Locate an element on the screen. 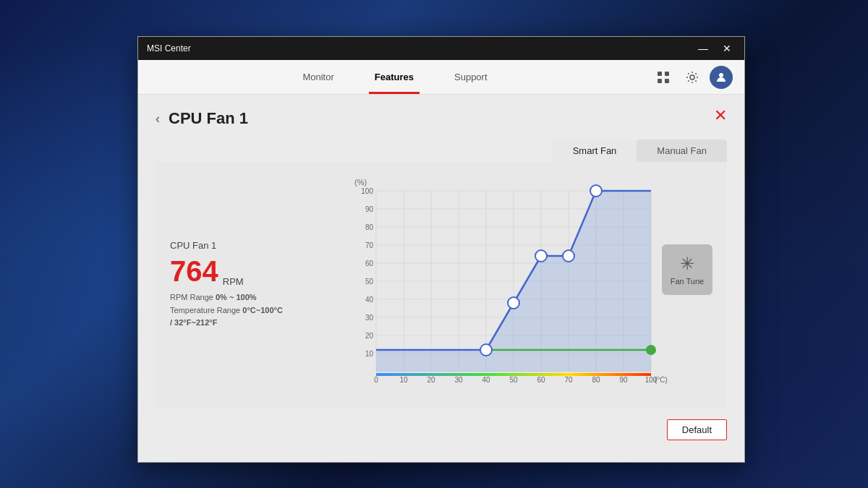  rpm-range-value: 0% ~ 100% is located at coordinates (236, 297).